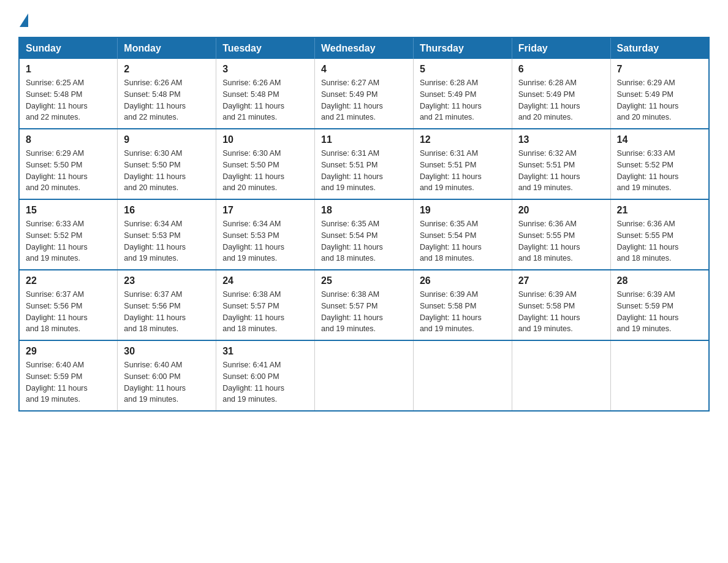 This screenshot has width=728, height=563. What do you see at coordinates (364, 234) in the screenshot?
I see `calendar-week-row: 15 Sunrise: 6:33 AMSunset: 5:52 PMDaylig…` at bounding box center [364, 234].